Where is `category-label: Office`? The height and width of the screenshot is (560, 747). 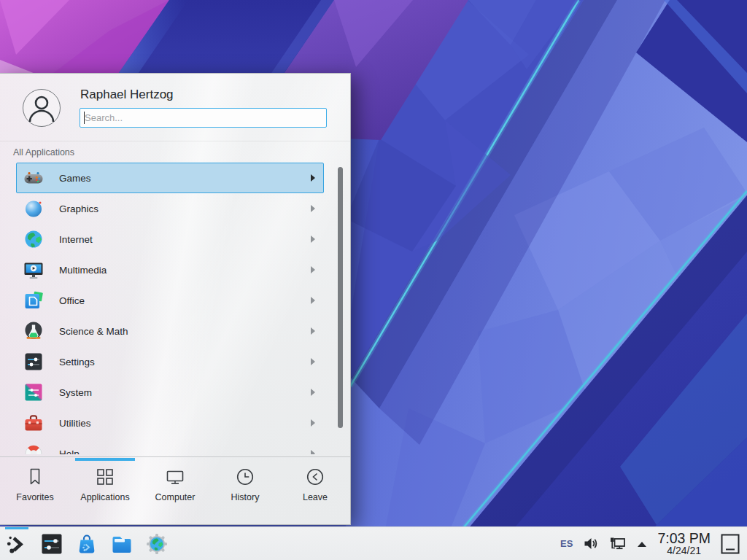
category-label: Office is located at coordinates (71, 300).